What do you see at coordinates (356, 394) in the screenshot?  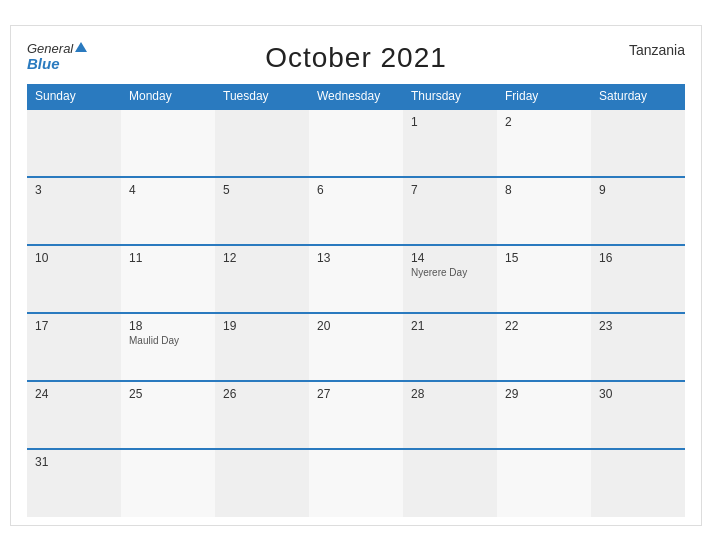 I see `day-number: 27` at bounding box center [356, 394].